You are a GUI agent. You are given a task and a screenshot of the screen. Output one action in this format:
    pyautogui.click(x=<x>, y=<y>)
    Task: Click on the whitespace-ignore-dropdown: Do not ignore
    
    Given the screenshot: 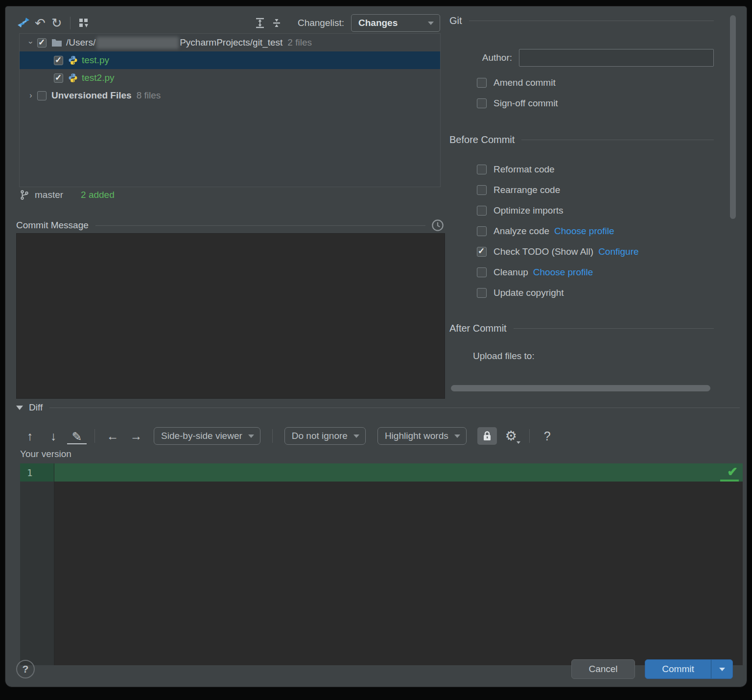 What is the action you would take?
    pyautogui.click(x=325, y=436)
    